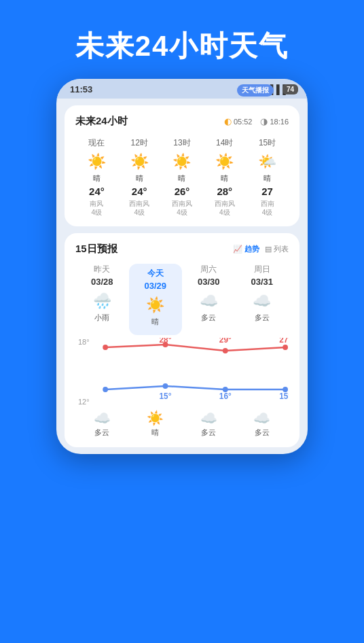 Image resolution: width=364 pixels, height=643 pixels. I want to click on svg-text: 28°, so click(166, 341).